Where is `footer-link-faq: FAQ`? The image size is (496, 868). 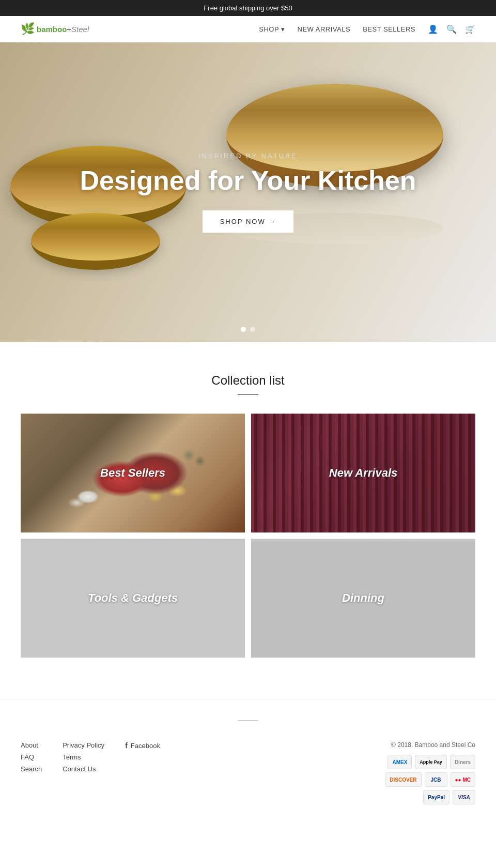 footer-link-faq: FAQ is located at coordinates (31, 757).